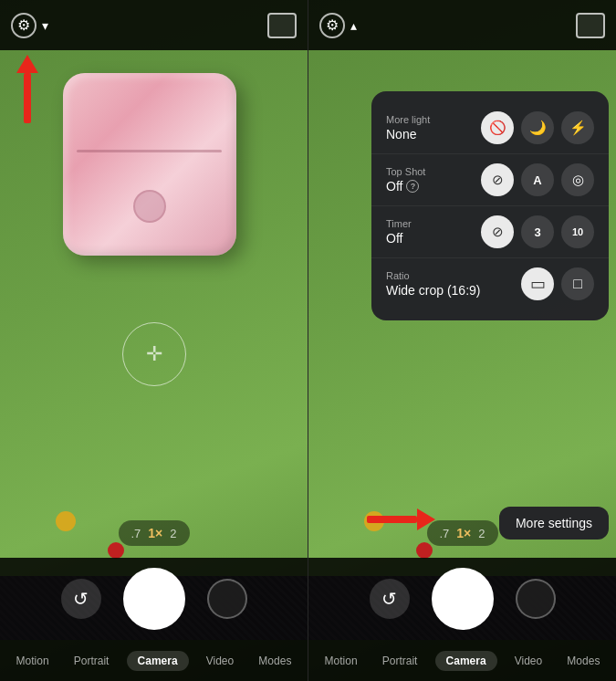  Describe the element at coordinates (497, 232) in the screenshot. I see `timer-off-icon: ⊘` at that location.